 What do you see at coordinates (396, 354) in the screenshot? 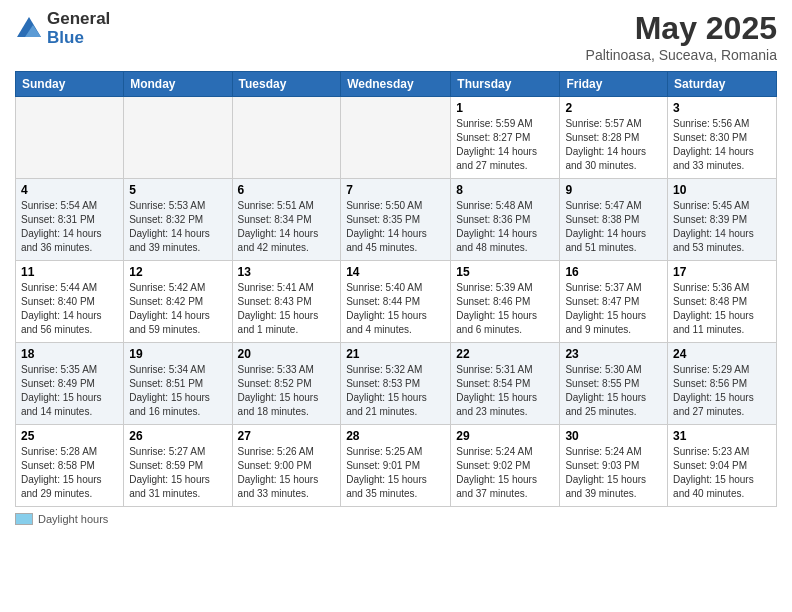
I see `day-number: 21` at bounding box center [396, 354].